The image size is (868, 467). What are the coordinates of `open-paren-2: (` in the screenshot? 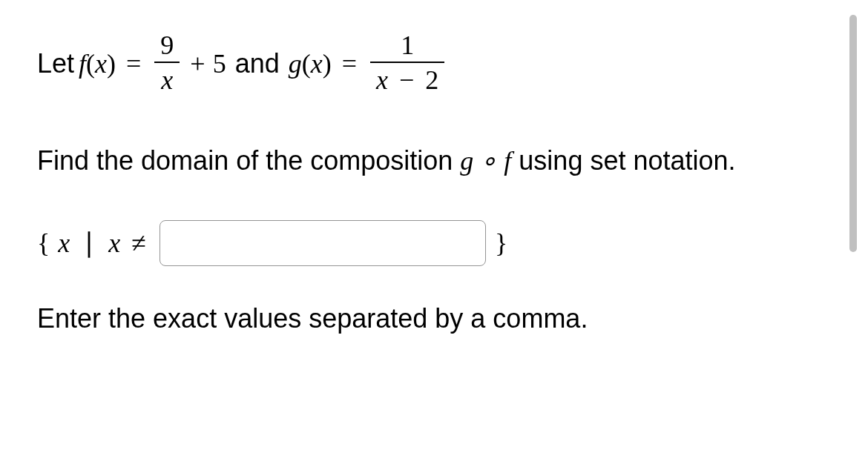 It's located at (306, 64).